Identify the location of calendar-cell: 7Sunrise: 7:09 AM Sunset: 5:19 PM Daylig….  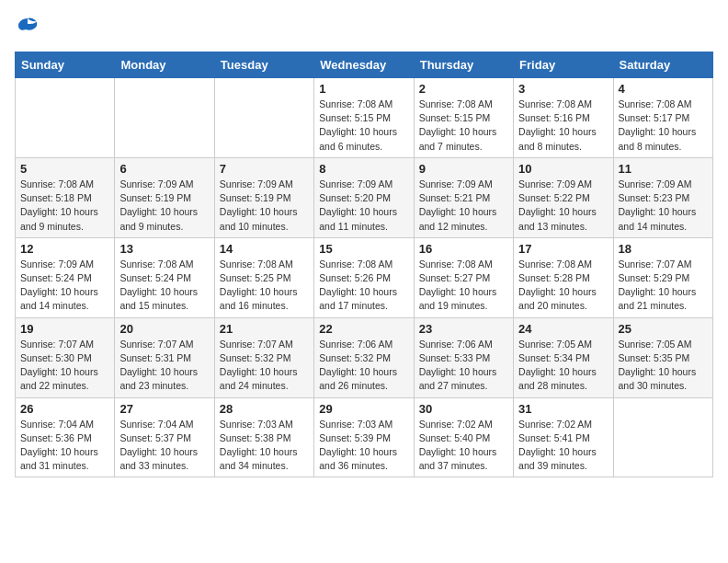
(264, 197).